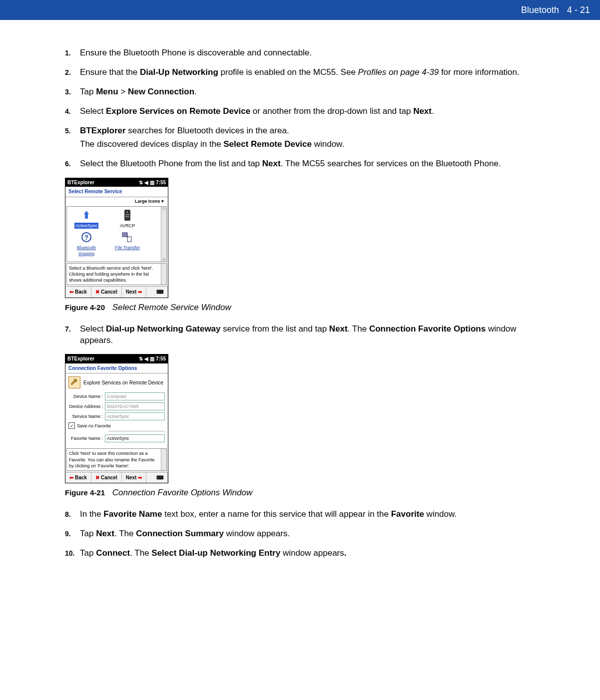 This screenshot has width=600, height=700. I want to click on favorite-name-input, so click(135, 438).